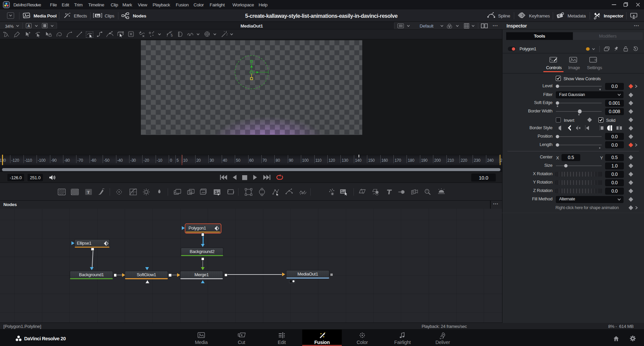  What do you see at coordinates (89, 192) in the screenshot?
I see `svg-text: T` at bounding box center [89, 192].